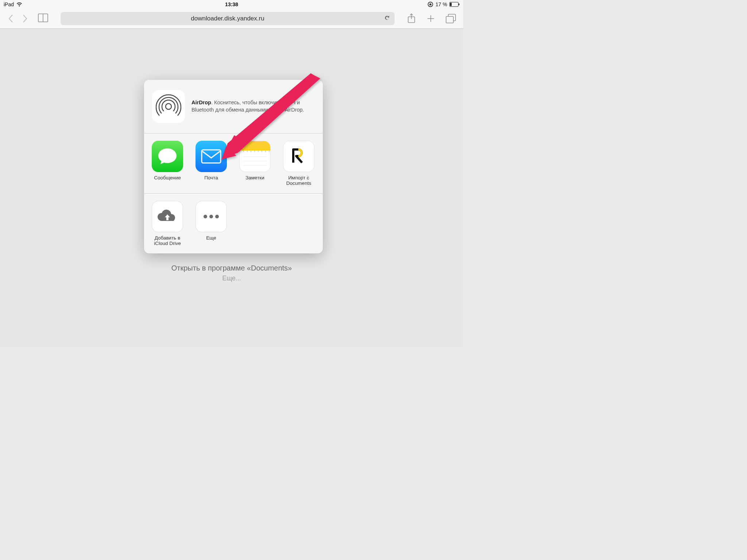 The image size is (747, 560). I want to click on wifi-icon, so click(19, 4).